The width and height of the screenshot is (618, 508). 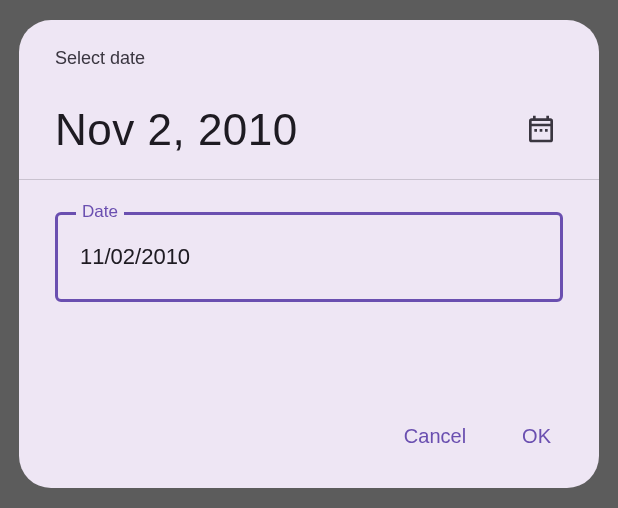 What do you see at coordinates (309, 257) in the screenshot?
I see `date-input-field: Date` at bounding box center [309, 257].